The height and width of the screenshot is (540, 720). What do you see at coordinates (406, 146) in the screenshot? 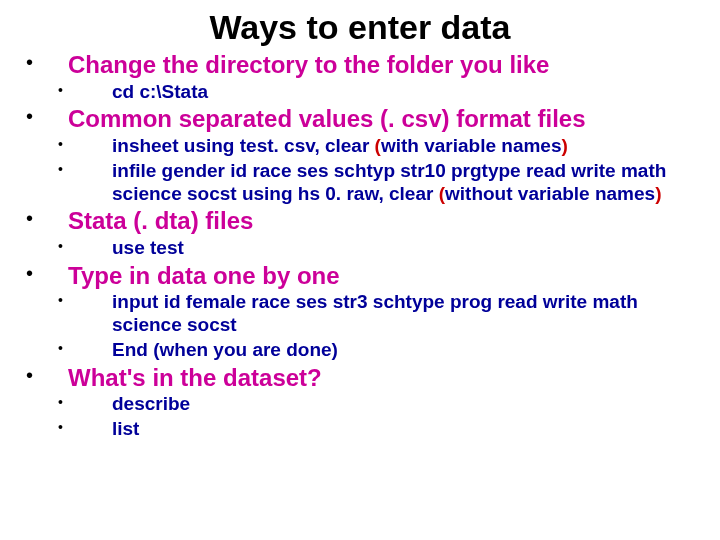
I see `sub-item-text: insheet using test. csv, clear (with var…` at bounding box center [406, 146].